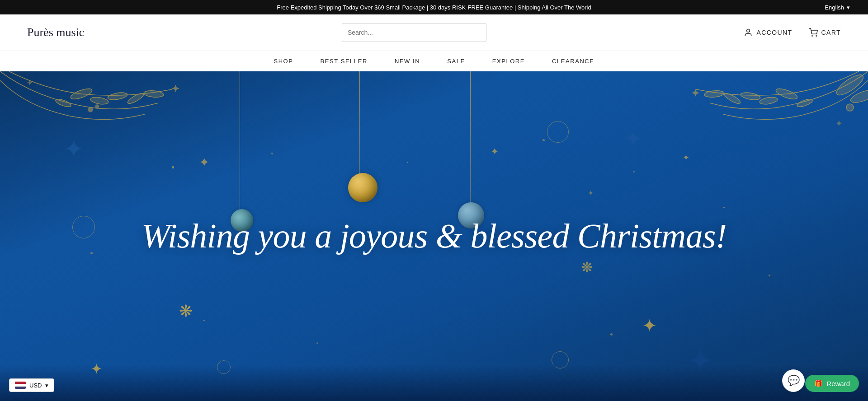  Describe the element at coordinates (344, 61) in the screenshot. I see `nav-item-best-seller: BEST SELLER` at that location.